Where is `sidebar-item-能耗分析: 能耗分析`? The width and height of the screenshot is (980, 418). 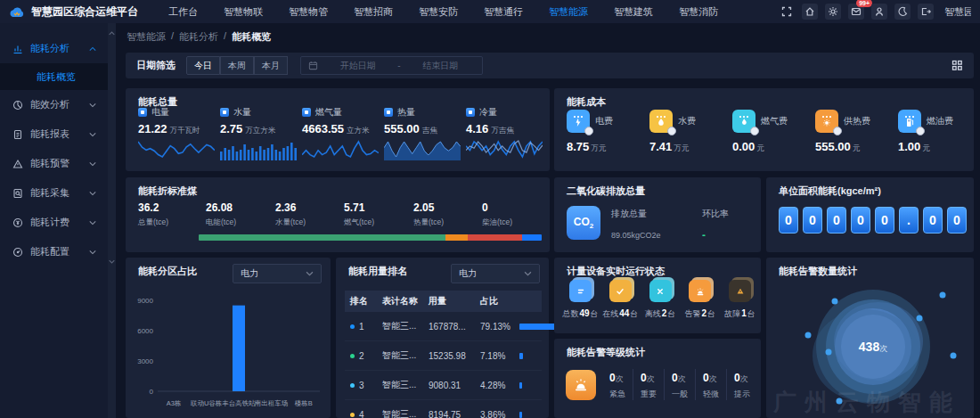 sidebar-item-能耗分析: 能耗分析 is located at coordinates (58, 48).